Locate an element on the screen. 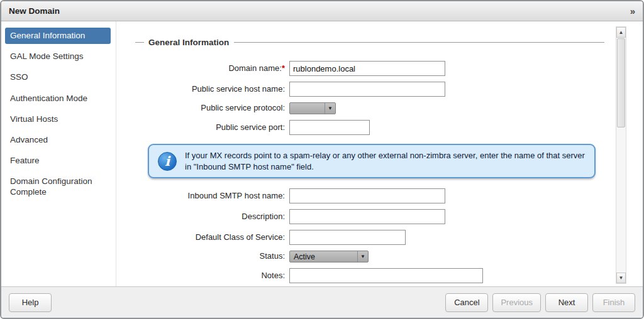 Image resolution: width=644 pixels, height=319 pixels. info-box-text: If your MX records point to a spam-relay… is located at coordinates (385, 161).